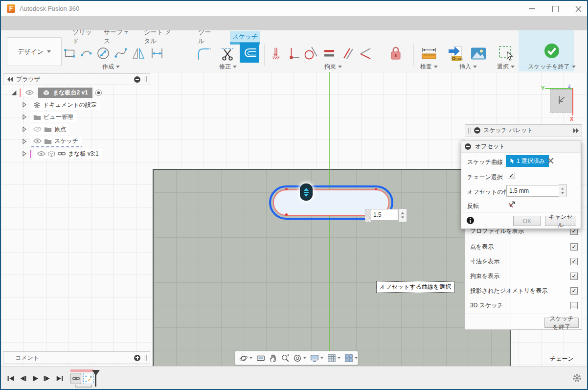  Describe the element at coordinates (523, 131) in the screenshot. I see `sketch-palette-header: スケッチ パレット` at that location.